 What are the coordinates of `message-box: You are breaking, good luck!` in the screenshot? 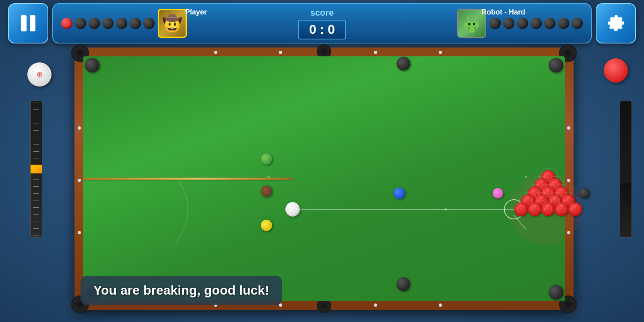 It's located at (181, 291).